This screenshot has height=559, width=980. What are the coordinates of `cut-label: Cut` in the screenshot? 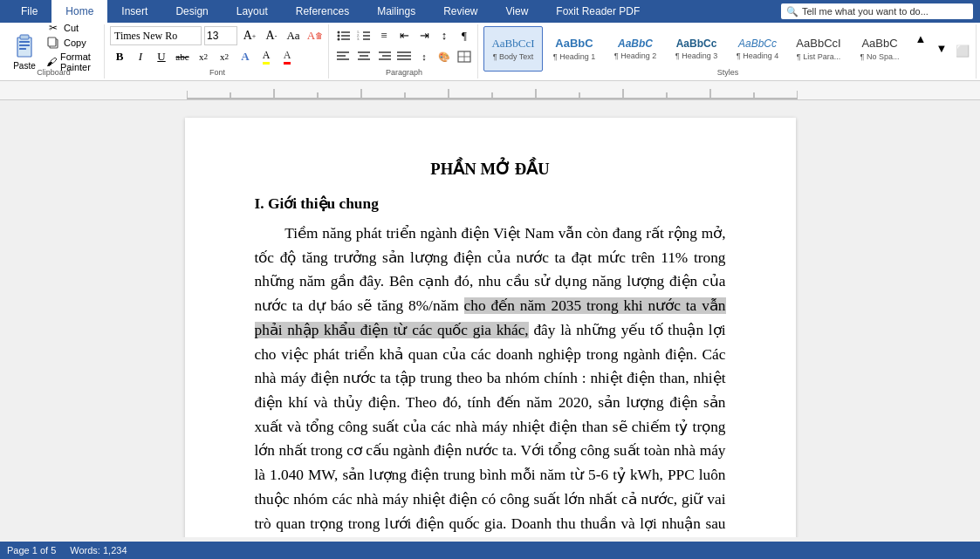 It's located at (72, 28).